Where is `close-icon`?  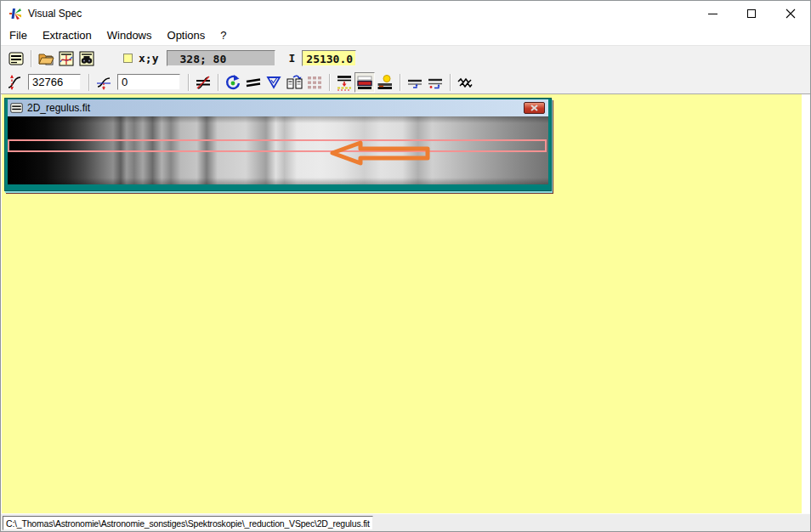
close-icon is located at coordinates (791, 14).